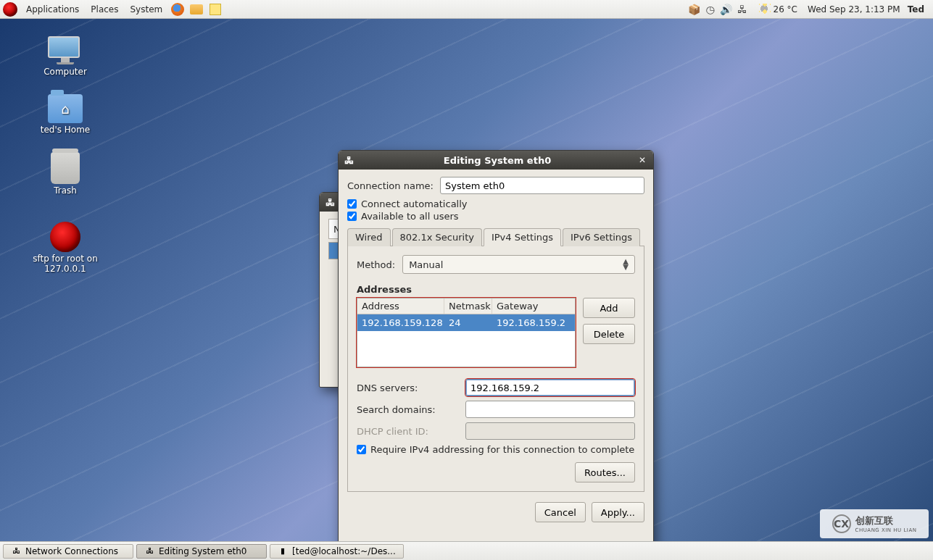 This screenshot has width=933, height=560. What do you see at coordinates (411, 388) in the screenshot?
I see `dns-servers-label: DNS servers:` at bounding box center [411, 388].